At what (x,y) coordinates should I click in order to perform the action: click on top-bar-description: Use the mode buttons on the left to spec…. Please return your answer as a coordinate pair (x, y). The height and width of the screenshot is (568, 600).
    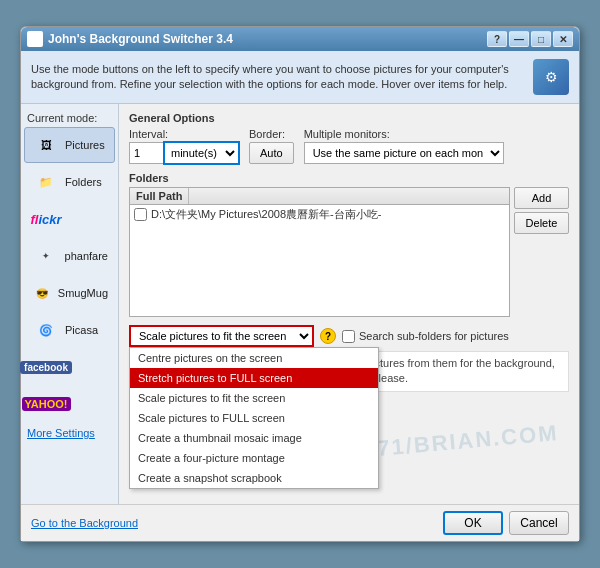
    Looking at the image, I should click on (278, 78).